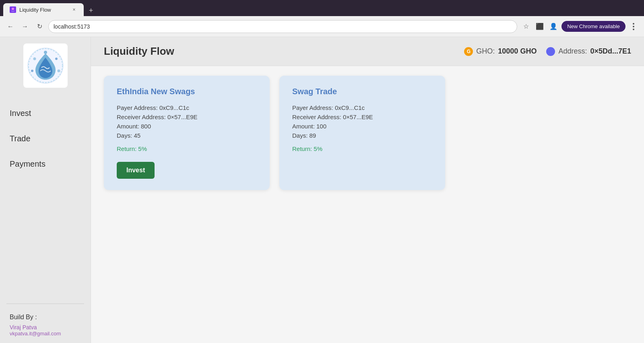 This screenshot has width=644, height=343. I want to click on tab-title: Liquidity Flow, so click(43, 10).